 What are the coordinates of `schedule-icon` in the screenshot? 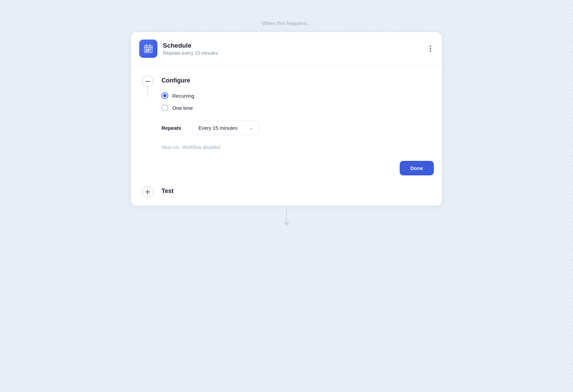 It's located at (148, 49).